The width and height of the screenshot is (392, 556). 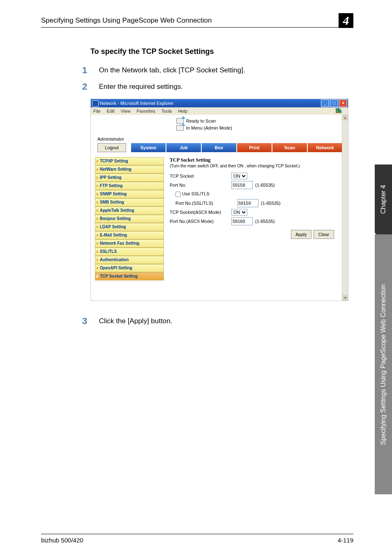 I want to click on printer-icon, so click(x=180, y=128).